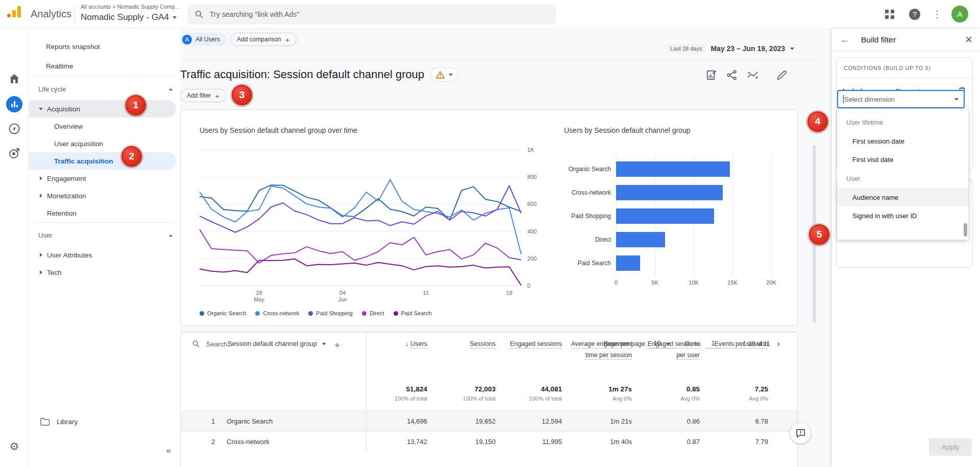 The height and width of the screenshot is (467, 980). I want to click on logo-bar, so click(14, 14).